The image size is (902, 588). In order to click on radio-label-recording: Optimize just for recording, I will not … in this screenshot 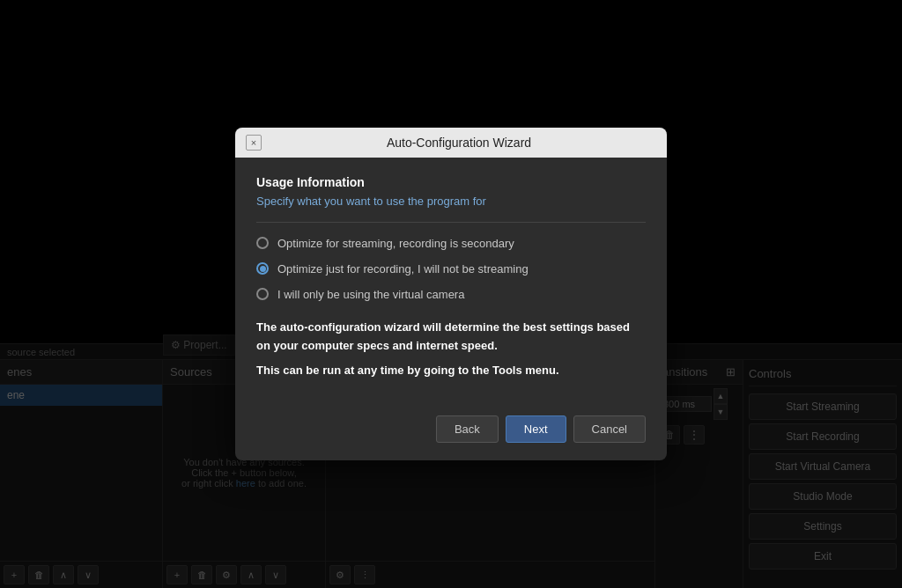, I will do `click(403, 269)`.